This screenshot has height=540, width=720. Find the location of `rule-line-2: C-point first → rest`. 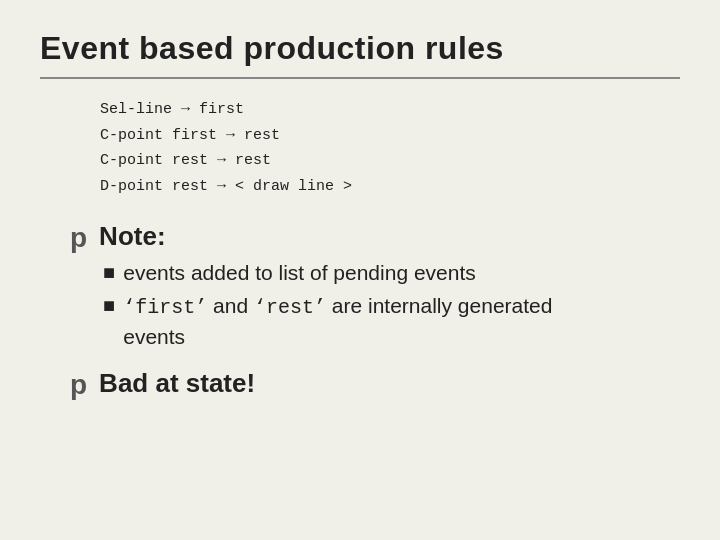

rule-line-2: C-point first → rest is located at coordinates (390, 136).